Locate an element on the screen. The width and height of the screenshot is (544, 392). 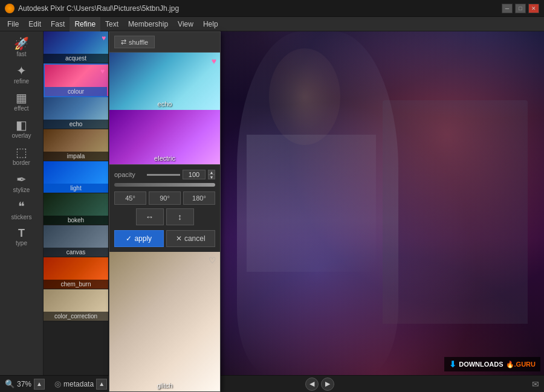
shuffle-button: ⇄ shuffle is located at coordinates (134, 42).